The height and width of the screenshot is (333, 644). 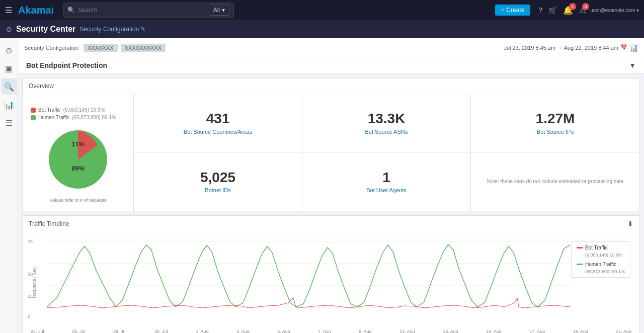 I want to click on human-detail: (65,873,600) 89.1%, so click(x=601, y=272).